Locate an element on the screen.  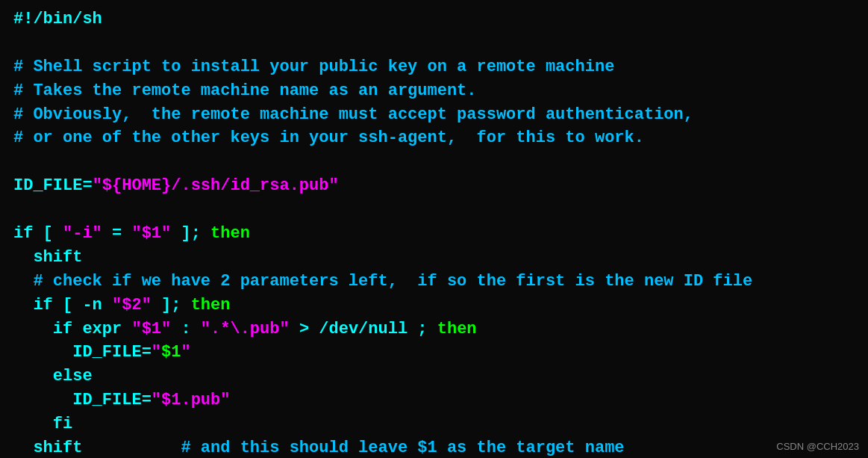
line-shift2: shift # and this should leave $1 as the … is located at coordinates (434, 447).